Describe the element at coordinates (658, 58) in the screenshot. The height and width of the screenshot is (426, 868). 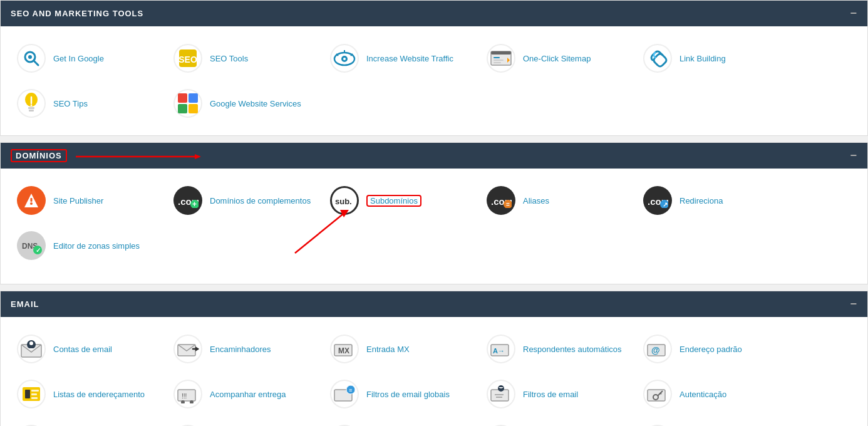
I see `link-building-icon` at that location.